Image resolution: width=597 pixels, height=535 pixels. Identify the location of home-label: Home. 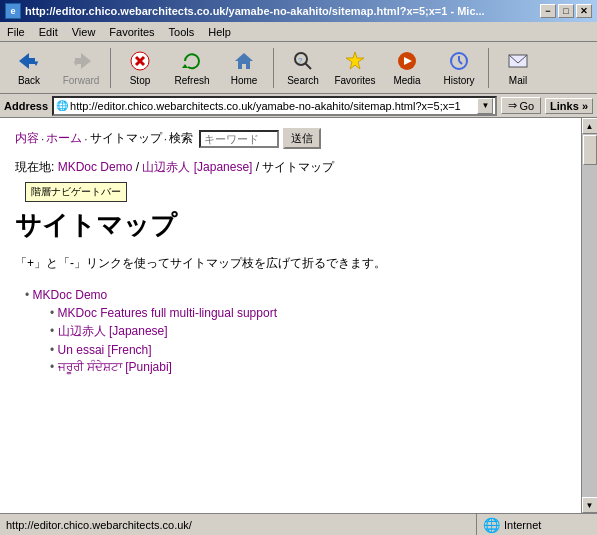
(244, 80).